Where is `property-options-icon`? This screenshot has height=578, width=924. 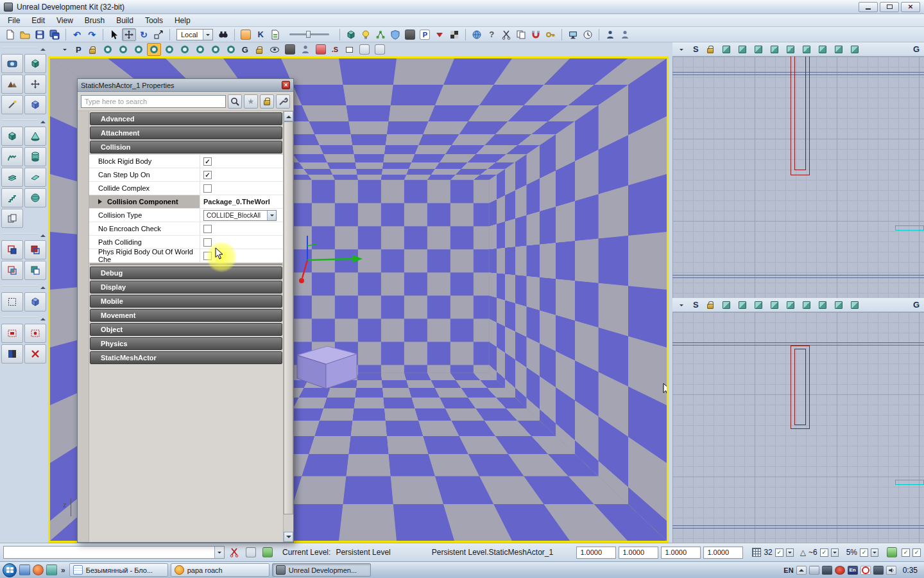 property-options-icon is located at coordinates (283, 101).